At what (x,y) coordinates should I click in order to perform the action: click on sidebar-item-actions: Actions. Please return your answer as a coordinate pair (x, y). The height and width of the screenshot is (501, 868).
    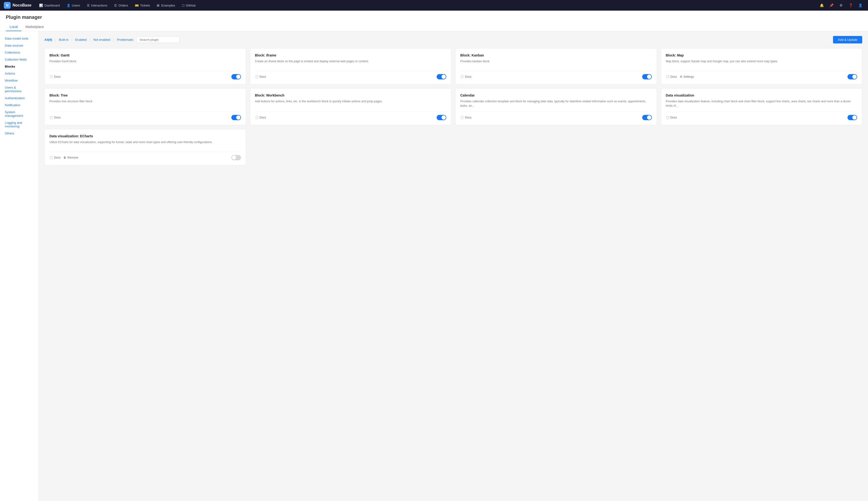
    Looking at the image, I should click on (19, 74).